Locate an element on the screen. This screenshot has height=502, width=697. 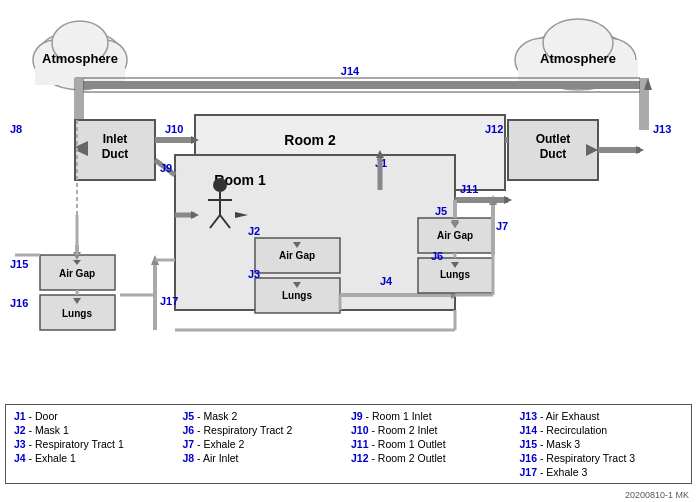
svg-text: J14 is located at coordinates (350, 71).